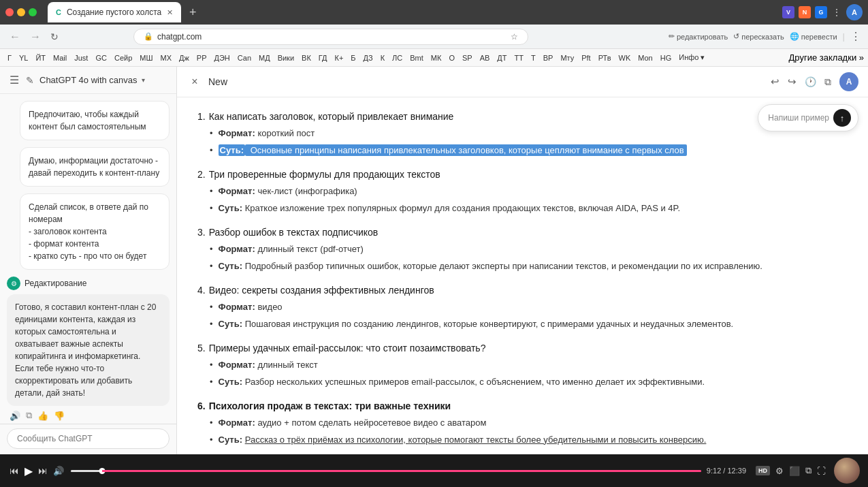 This screenshot has height=487, width=868. Describe the element at coordinates (114, 12) in the screenshot. I see `active-tab: C Создание пустого холста ✕` at that location.